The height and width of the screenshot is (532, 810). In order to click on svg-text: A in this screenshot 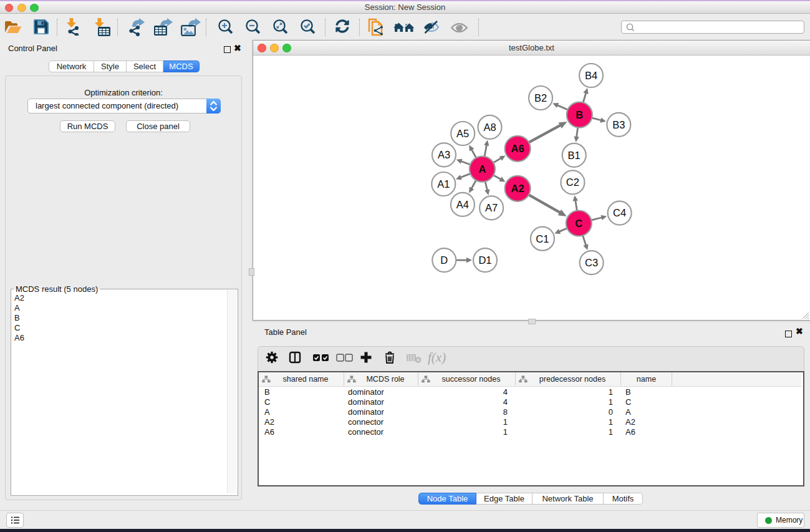, I will do `click(482, 169)`.